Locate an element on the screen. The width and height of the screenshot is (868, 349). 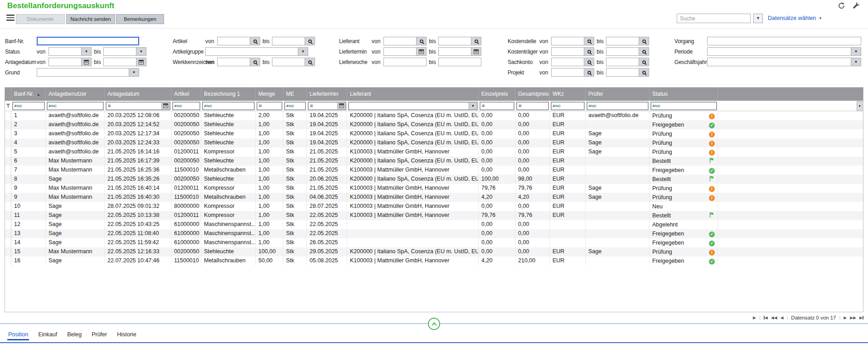
table-row: 15Max Mustermann22.05.2025 12:16:3300200… is located at coordinates (434, 252).